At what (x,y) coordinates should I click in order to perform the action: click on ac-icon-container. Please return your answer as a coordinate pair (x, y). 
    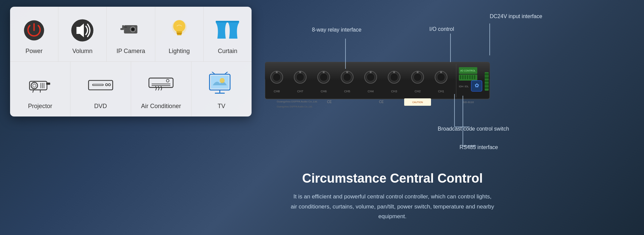
    Looking at the image, I should click on (161, 85).